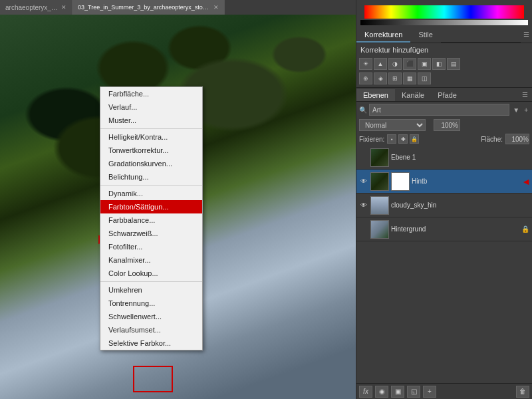 The height and width of the screenshot is (399, 532). I want to click on layer-item-3: Hintergrund 🔒, so click(444, 229).